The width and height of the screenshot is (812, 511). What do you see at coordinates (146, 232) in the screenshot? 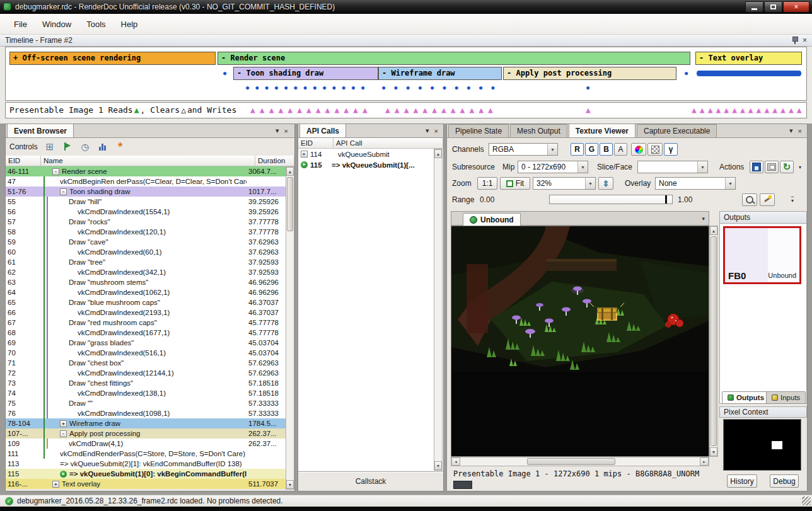
I see `event-row: 58 vkCmdDrawIndexed(120,1) 37.77778` at bounding box center [146, 232].